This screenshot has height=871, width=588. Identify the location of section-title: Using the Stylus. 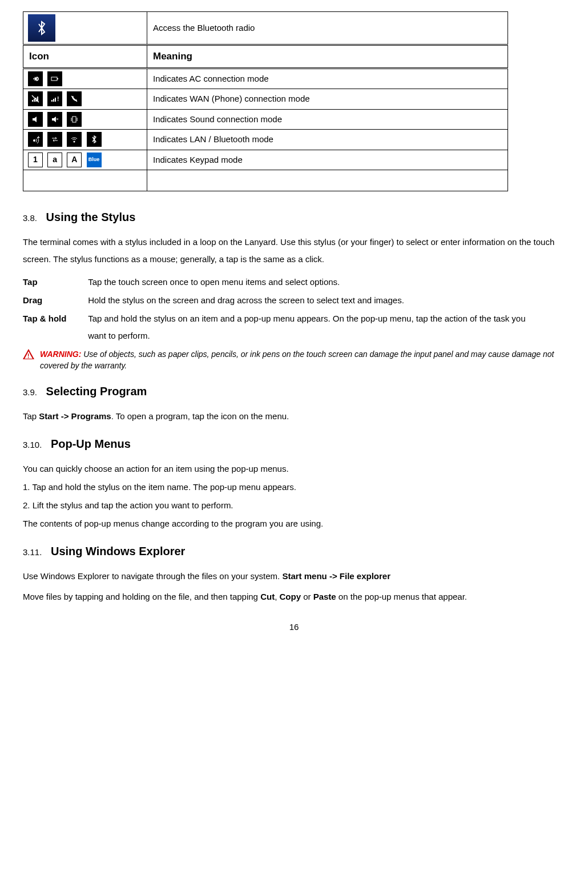
(91, 217).